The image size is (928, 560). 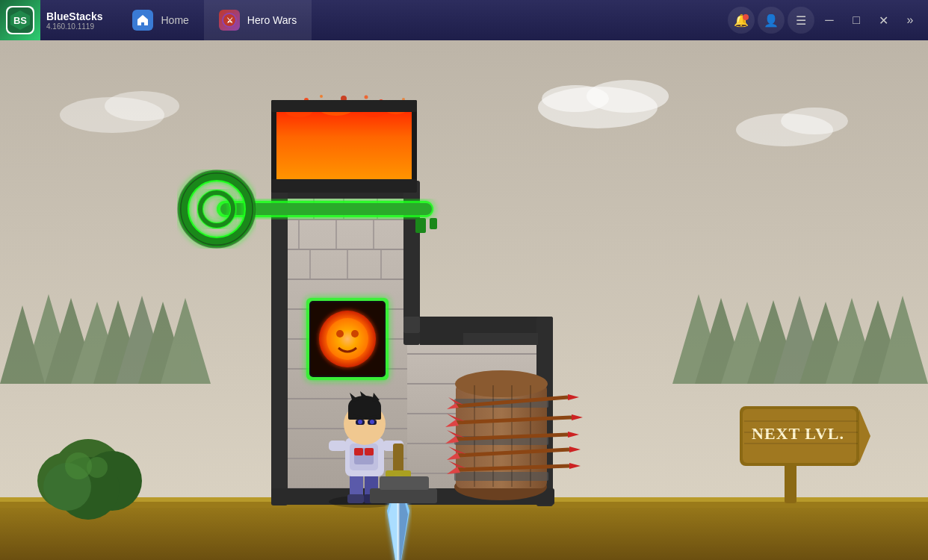 I want to click on hamburger-icon: ☰, so click(x=801, y=21).